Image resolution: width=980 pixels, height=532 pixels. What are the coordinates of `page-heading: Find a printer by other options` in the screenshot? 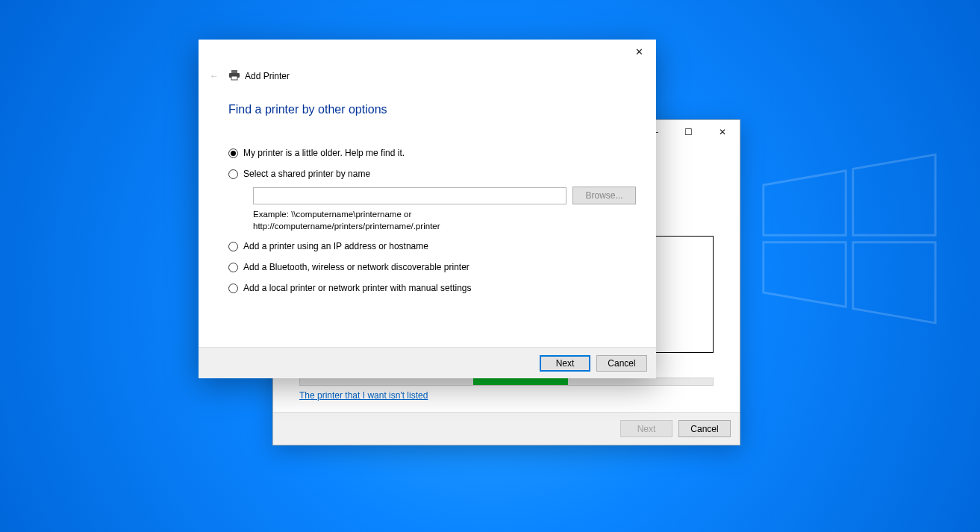 It's located at (308, 110).